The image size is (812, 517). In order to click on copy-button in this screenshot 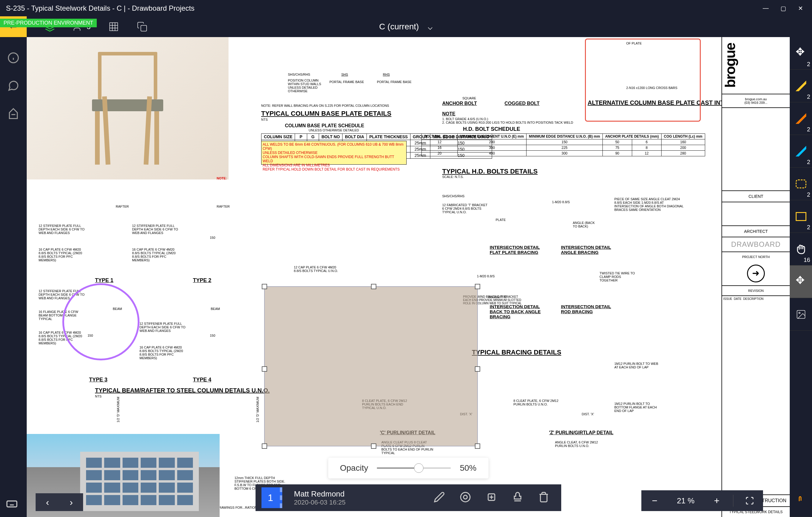, I will do `click(142, 27)`.